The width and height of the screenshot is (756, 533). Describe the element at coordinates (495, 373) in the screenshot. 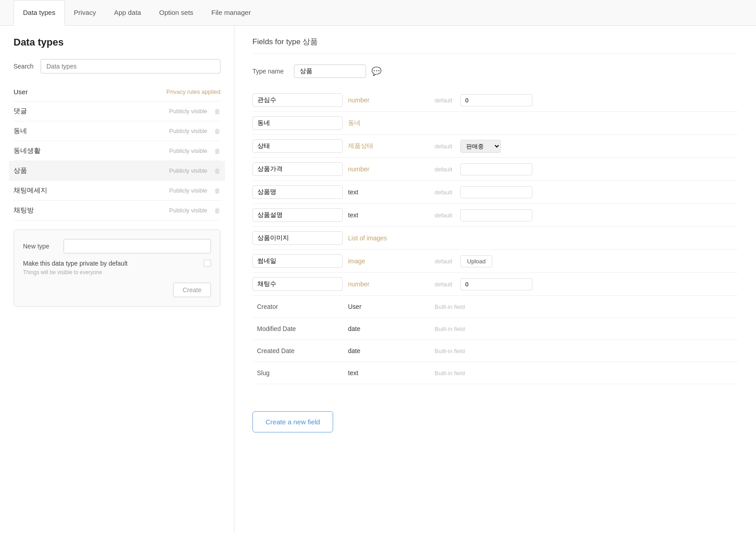

I see `table-row: Slug text Built-in field` at that location.